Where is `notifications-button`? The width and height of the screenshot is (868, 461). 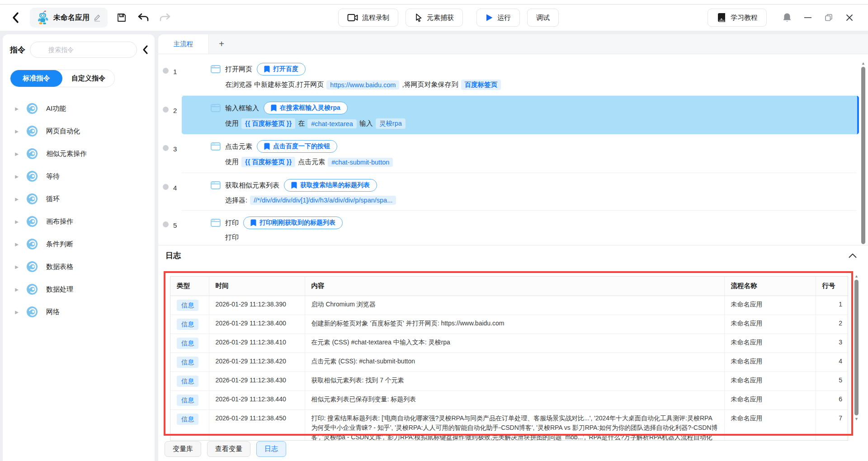
notifications-button is located at coordinates (787, 18).